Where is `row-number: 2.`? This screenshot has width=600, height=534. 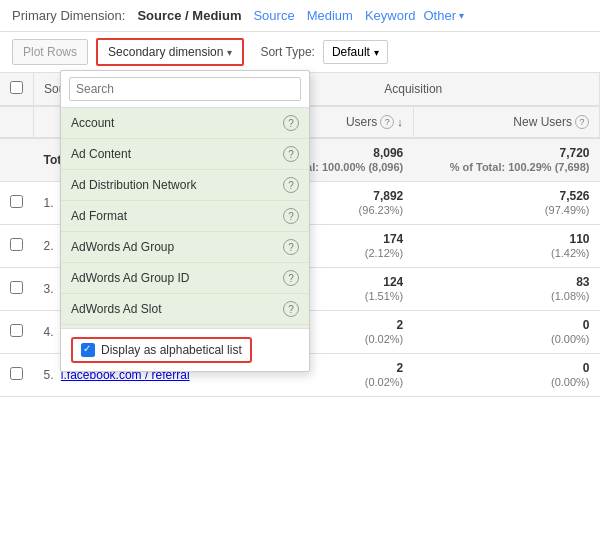
row-number: 2. is located at coordinates (49, 246).